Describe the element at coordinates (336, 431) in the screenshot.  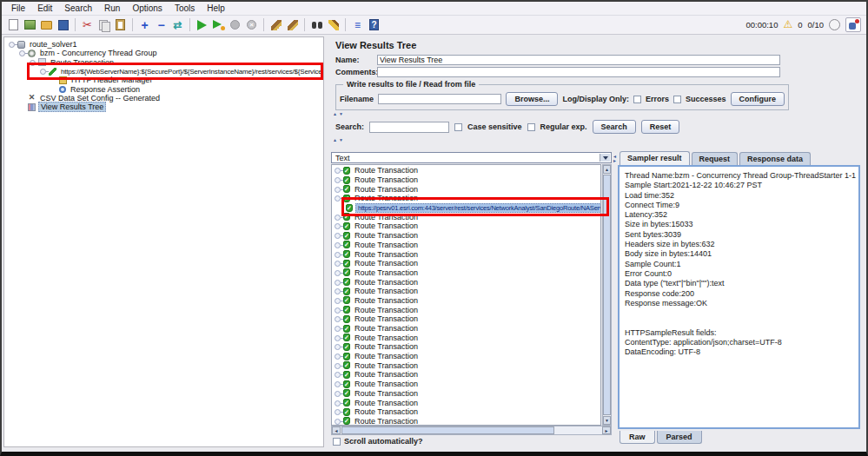
I see `scroll-left-icon: ◄` at that location.